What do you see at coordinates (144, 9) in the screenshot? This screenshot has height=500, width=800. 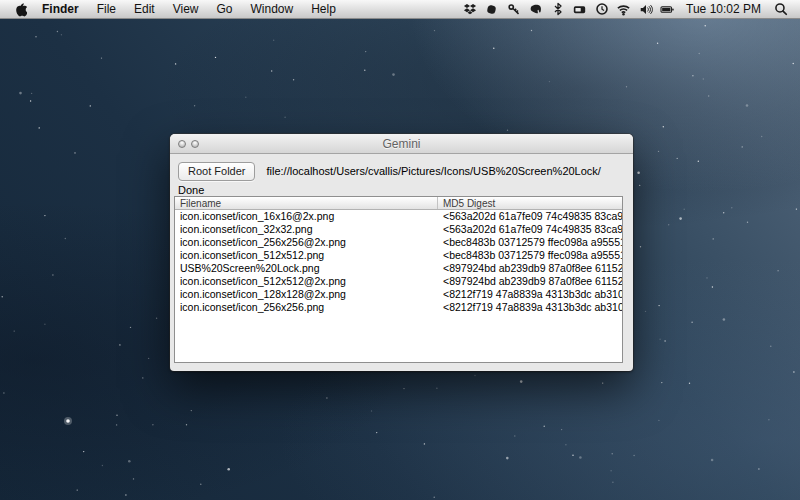 I see `menu-item-edit: Edit` at bounding box center [144, 9].